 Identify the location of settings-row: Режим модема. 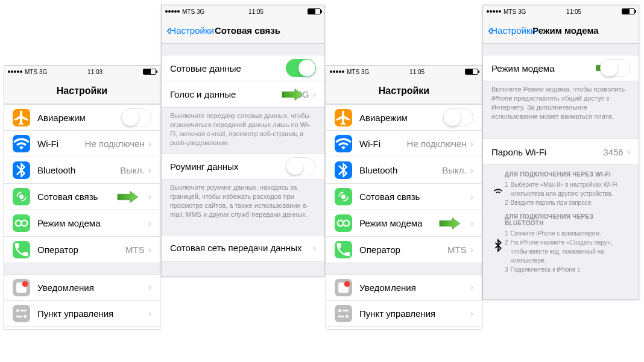
(561, 68).